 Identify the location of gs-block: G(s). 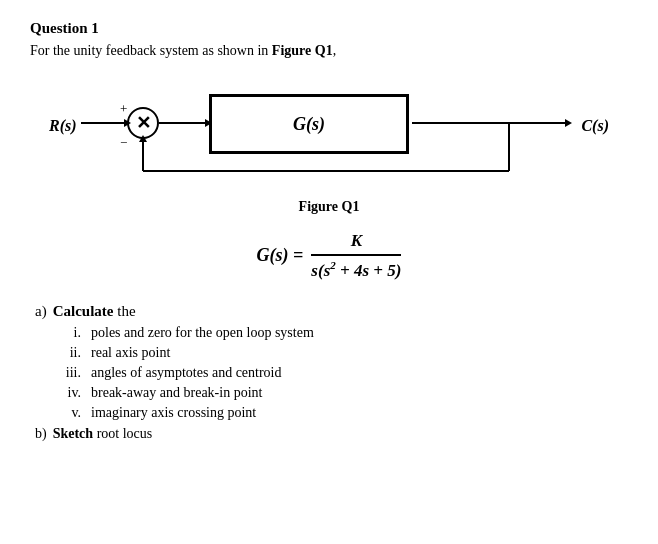
(309, 124).